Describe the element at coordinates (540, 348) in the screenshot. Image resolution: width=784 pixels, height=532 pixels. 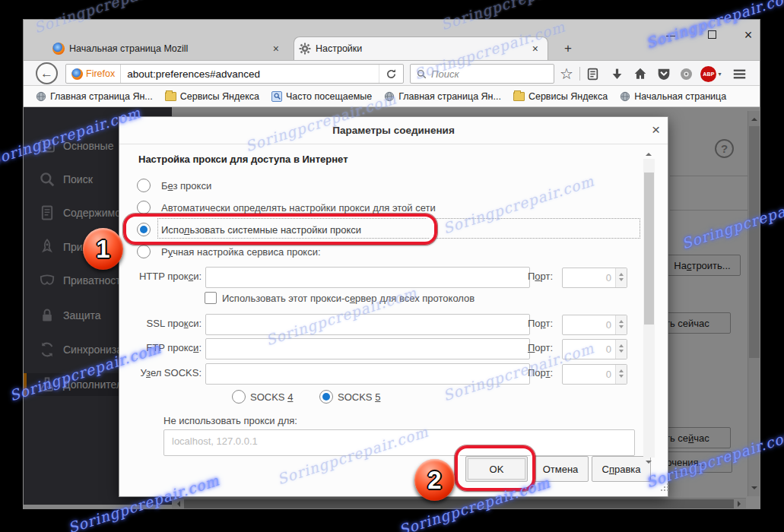
I see `ftp-port-label: Порт:` at that location.